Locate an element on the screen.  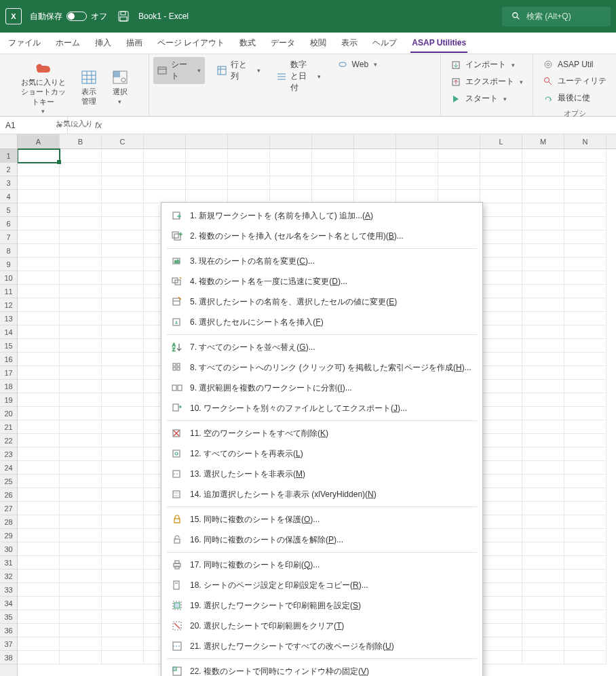
column-header: M is located at coordinates (543, 141).